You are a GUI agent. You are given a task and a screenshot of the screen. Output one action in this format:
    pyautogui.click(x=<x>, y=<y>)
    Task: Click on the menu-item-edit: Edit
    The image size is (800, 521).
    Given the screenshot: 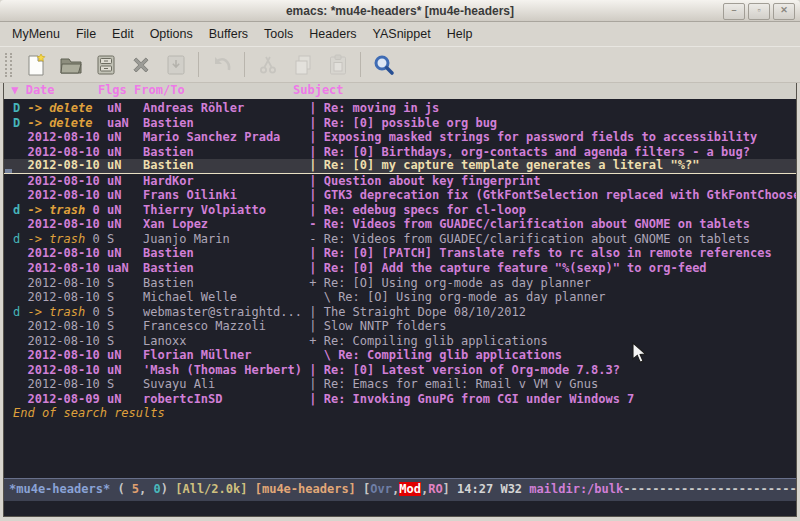 What is the action you would take?
    pyautogui.click(x=123, y=34)
    